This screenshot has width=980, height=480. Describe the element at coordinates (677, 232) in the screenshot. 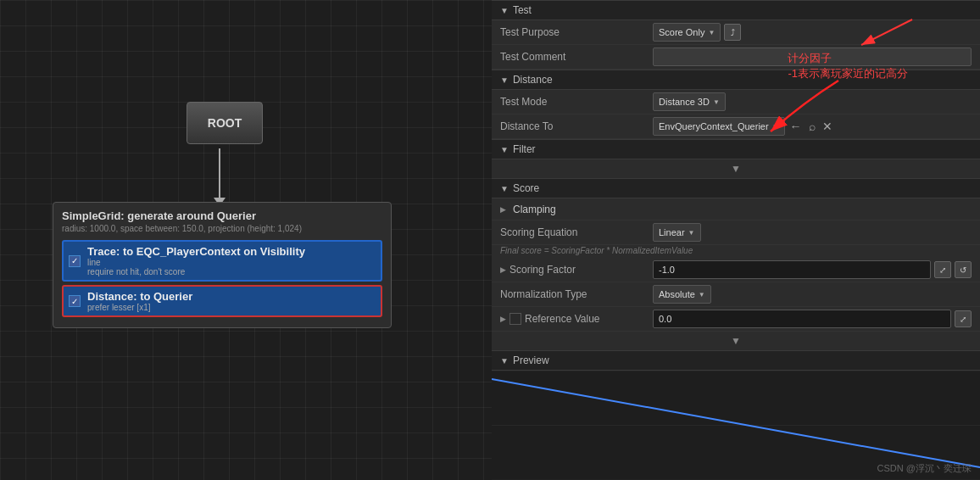

I see `scoring-equation-dropdown: Linear ▼` at that location.